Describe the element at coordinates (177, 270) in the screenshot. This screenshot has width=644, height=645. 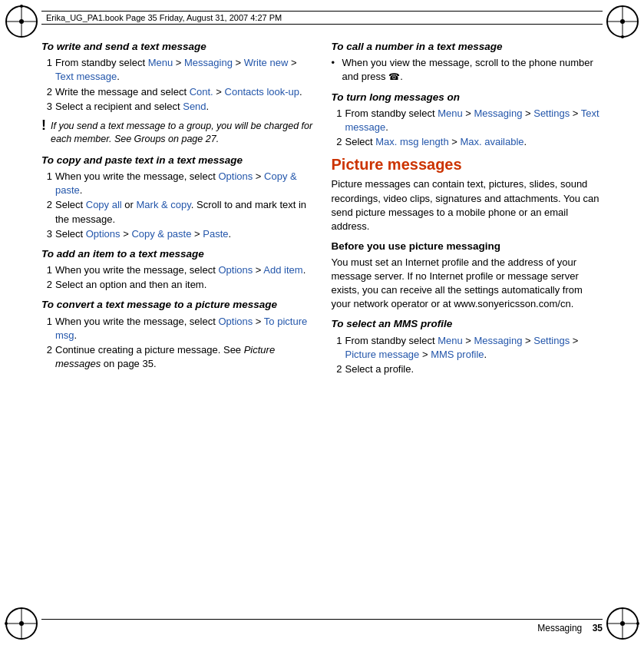
I see `step-3-1: 1 When you write the message, select Opt…` at that location.